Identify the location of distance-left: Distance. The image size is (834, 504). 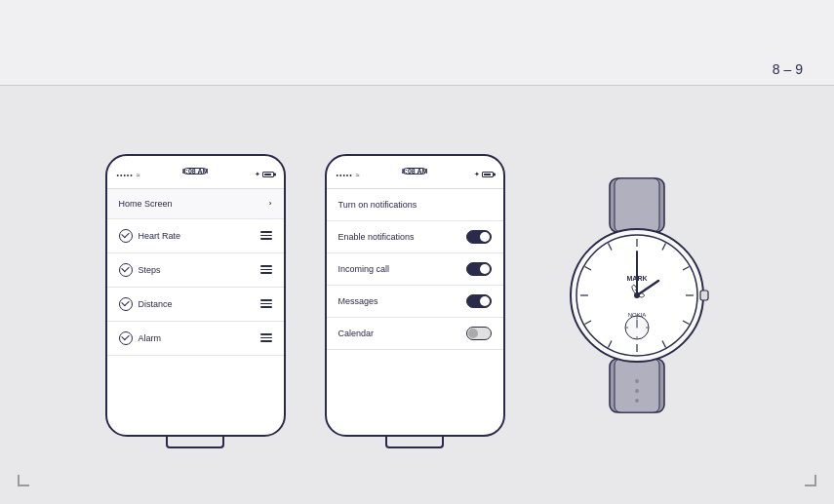
(146, 304).